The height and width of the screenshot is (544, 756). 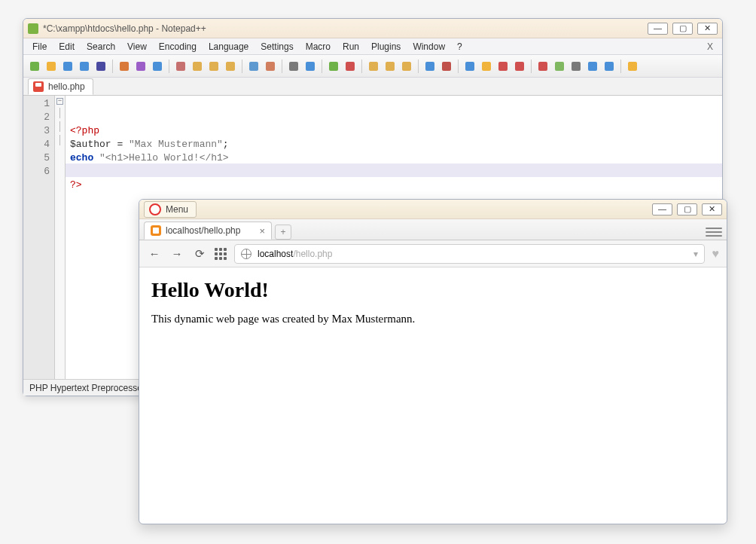 What do you see at coordinates (155, 209) in the screenshot?
I see `opera-logo-icon` at bounding box center [155, 209].